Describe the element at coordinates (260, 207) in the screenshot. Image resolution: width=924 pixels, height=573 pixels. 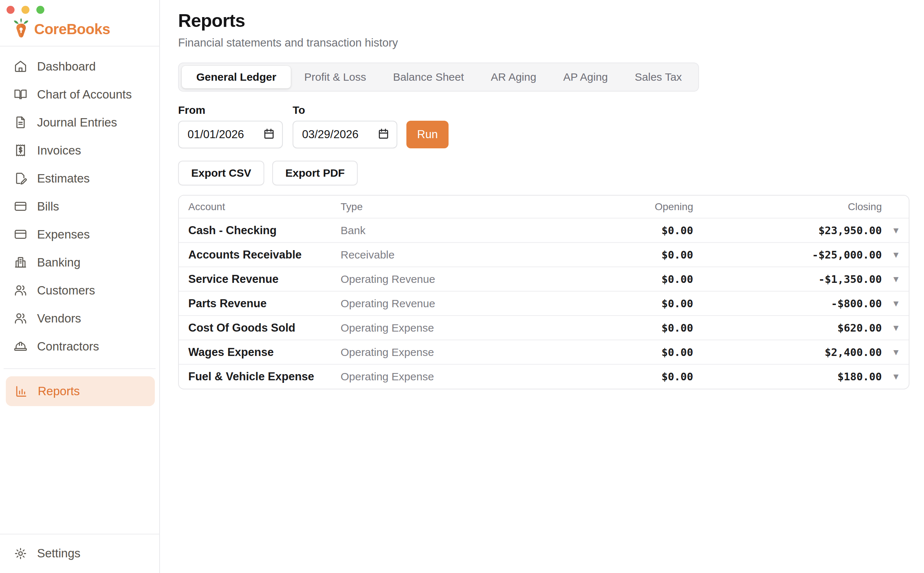
I see `column-header-account: Account` at that location.